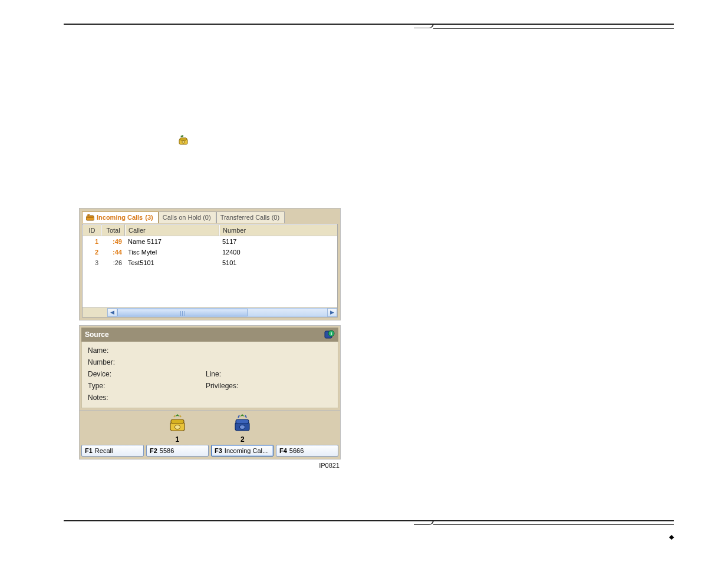 The width and height of the screenshot is (728, 562). I want to click on tab-incoming-count: (3), so click(149, 217).